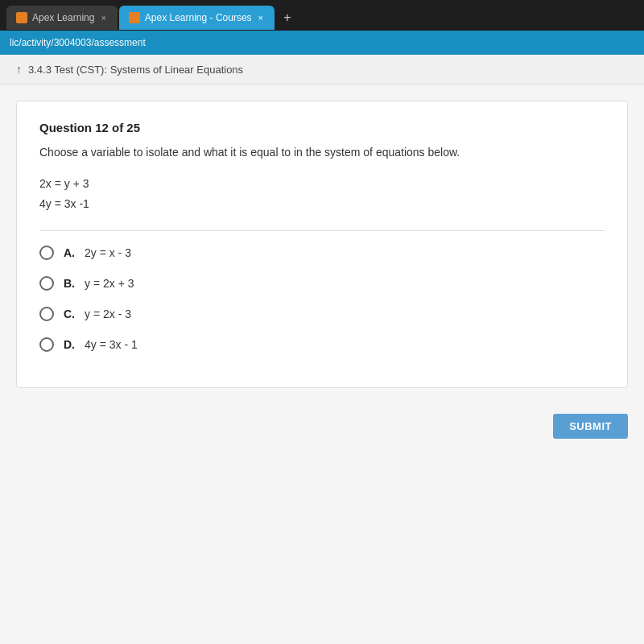  Describe the element at coordinates (69, 345) in the screenshot. I see `option-letter-d: D.` at that location.